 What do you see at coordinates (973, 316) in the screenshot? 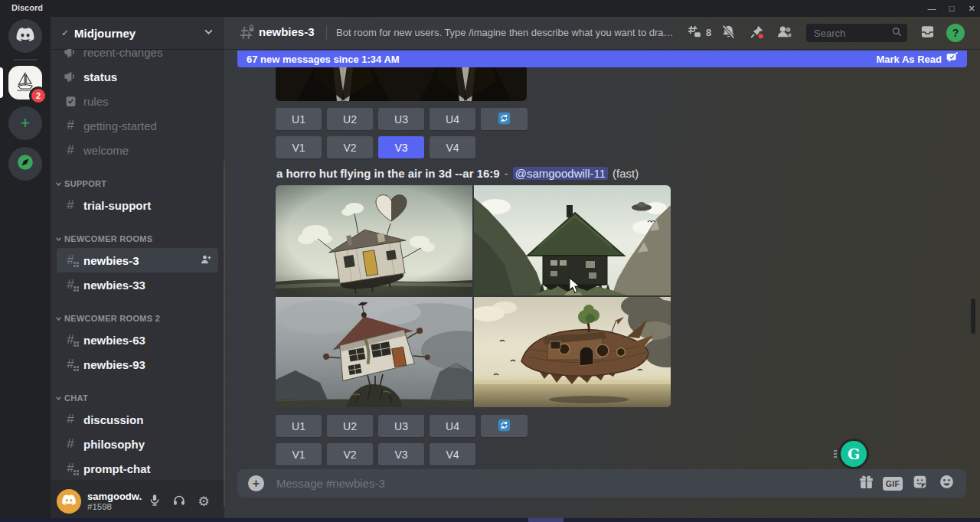
I see `chat-scrollbar-thumb` at bounding box center [973, 316].